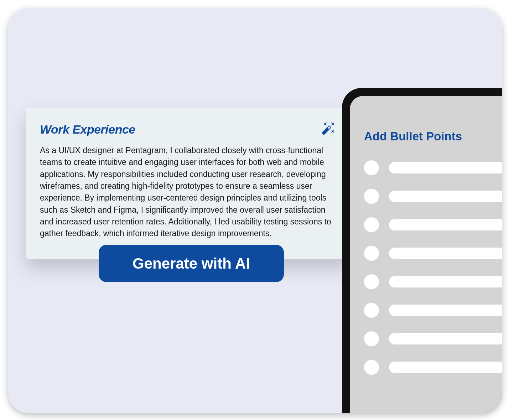  What do you see at coordinates (433, 268) in the screenshot?
I see `bullet-list` at bounding box center [433, 268].